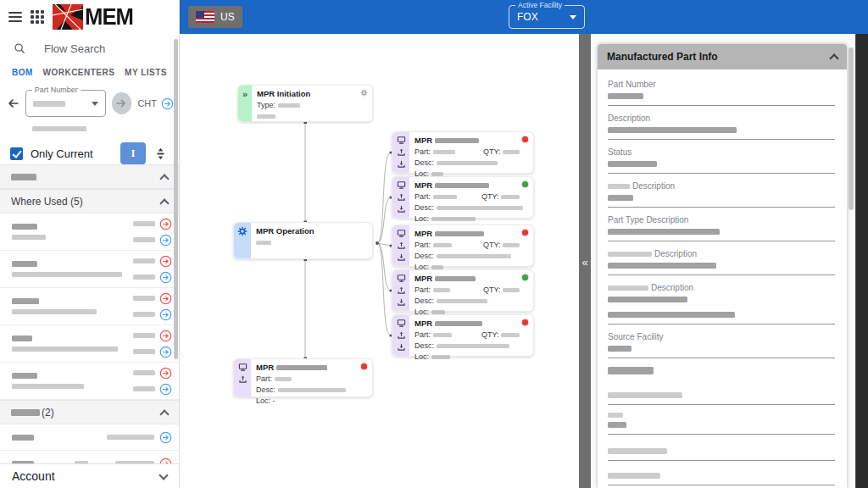  I want to click on active-facility-label: Active Facility, so click(540, 5).